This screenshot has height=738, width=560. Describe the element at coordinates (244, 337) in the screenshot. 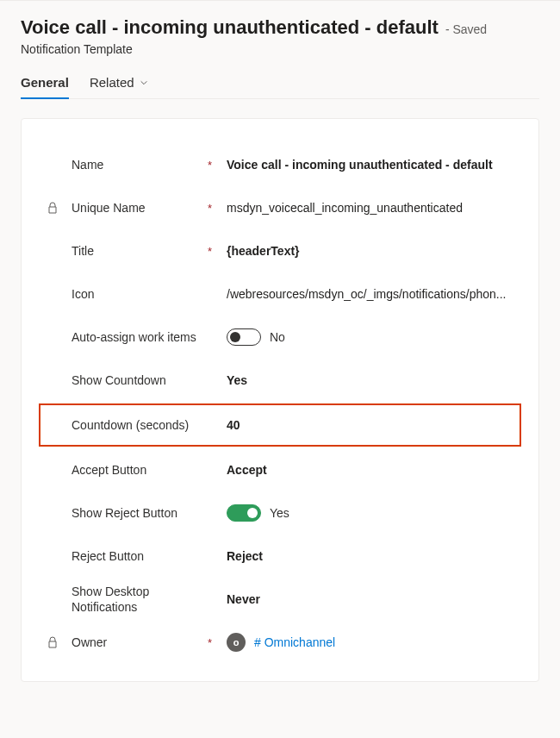

I see `toggle-auto-assign` at that location.